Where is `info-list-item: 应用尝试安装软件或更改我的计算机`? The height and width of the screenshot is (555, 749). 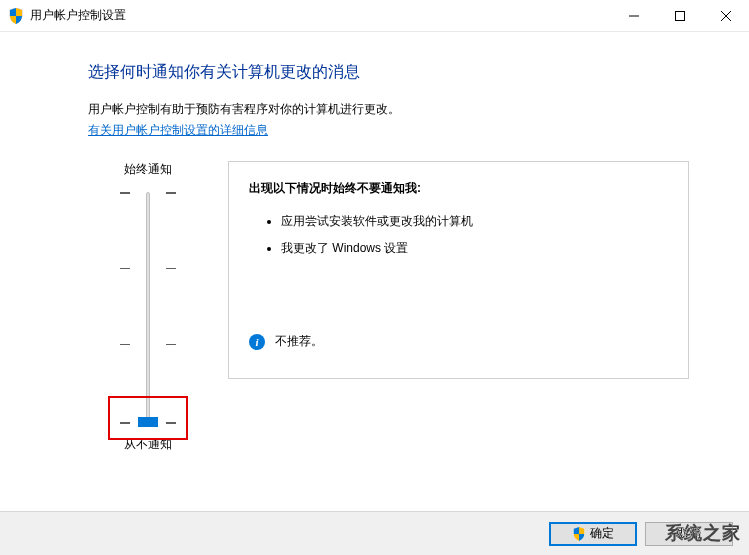 info-list-item: 应用尝试安装软件或更改我的计算机 is located at coordinates (474, 222).